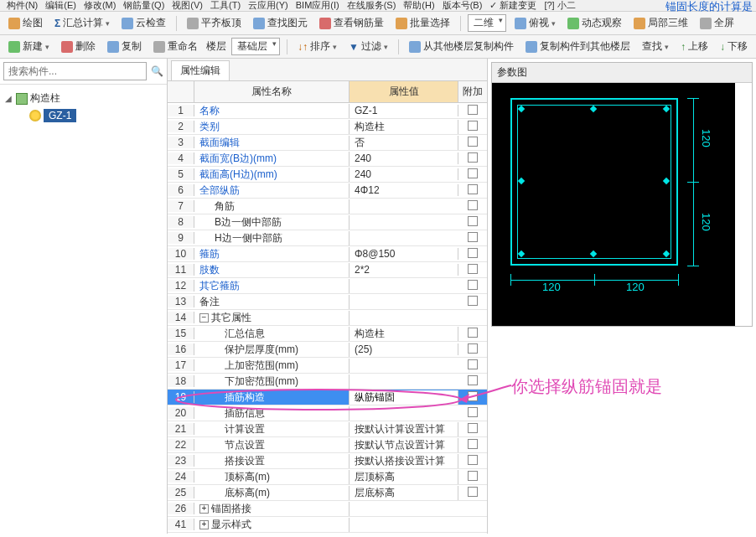 The height and width of the screenshot is (537, 756). What do you see at coordinates (327, 270) in the screenshot?
I see `table-row: 11肢数2*2` at bounding box center [327, 270].